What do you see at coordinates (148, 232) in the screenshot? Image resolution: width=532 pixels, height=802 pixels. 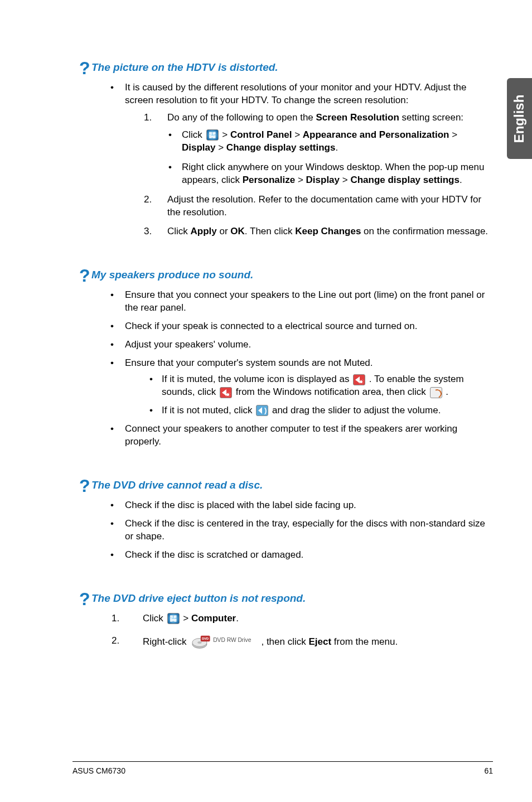 I see `step-number: 3.` at bounding box center [148, 232].